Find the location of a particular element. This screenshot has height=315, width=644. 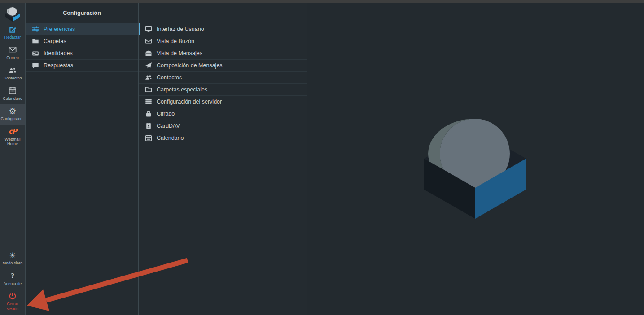

paper-plane-icon is located at coordinates (148, 65).